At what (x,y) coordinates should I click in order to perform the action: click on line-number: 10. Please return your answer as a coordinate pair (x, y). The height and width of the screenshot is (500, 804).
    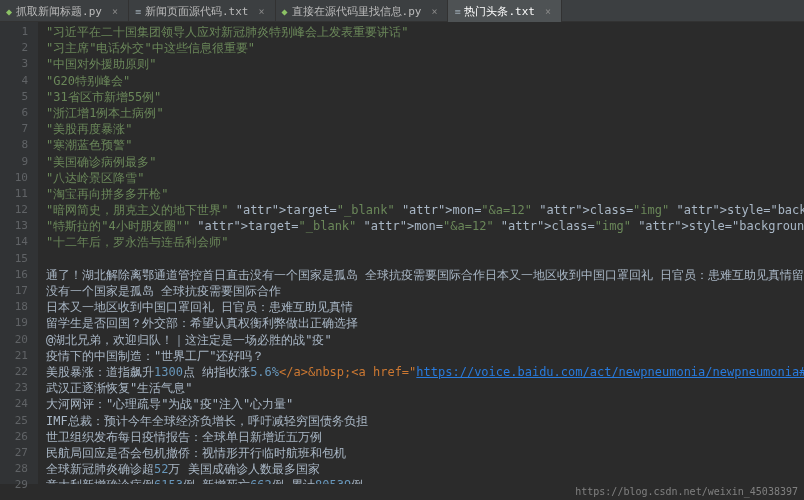
    Looking at the image, I should click on (14, 178).